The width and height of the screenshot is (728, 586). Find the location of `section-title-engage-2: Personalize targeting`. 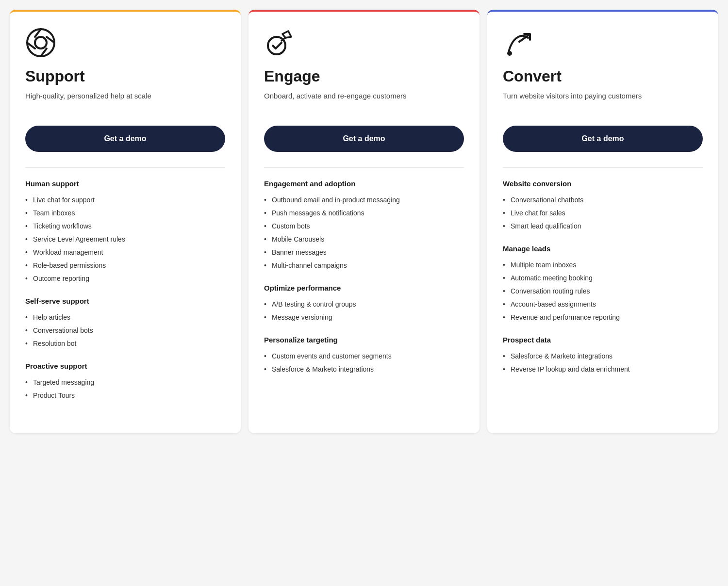

section-title-engage-2: Personalize targeting is located at coordinates (364, 340).